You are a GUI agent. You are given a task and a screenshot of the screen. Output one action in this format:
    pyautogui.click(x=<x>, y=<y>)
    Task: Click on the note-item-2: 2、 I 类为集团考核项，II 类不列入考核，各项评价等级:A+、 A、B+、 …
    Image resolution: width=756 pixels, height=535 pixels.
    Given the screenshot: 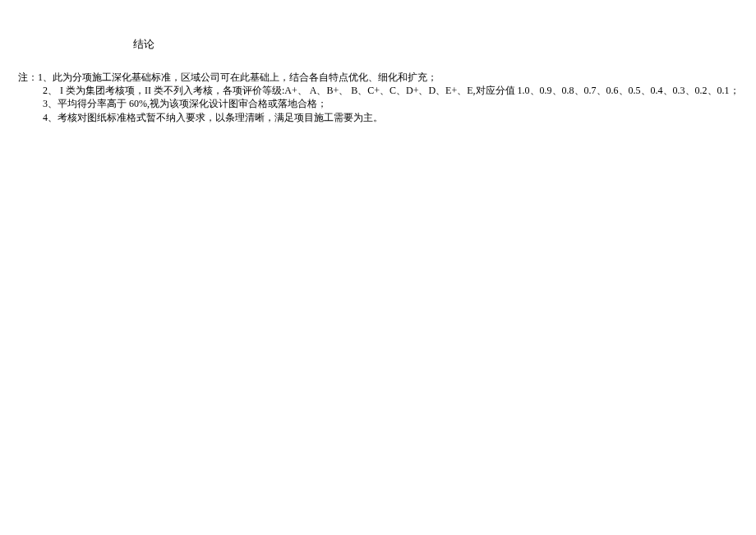 What is the action you would take?
    pyautogui.click(x=391, y=90)
    